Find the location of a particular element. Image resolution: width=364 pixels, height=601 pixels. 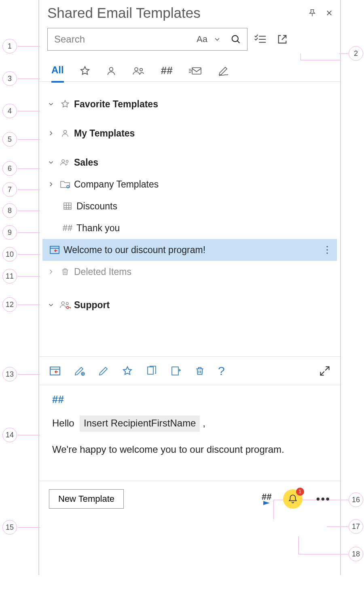

item-discounts: Discounts is located at coordinates (190, 206).